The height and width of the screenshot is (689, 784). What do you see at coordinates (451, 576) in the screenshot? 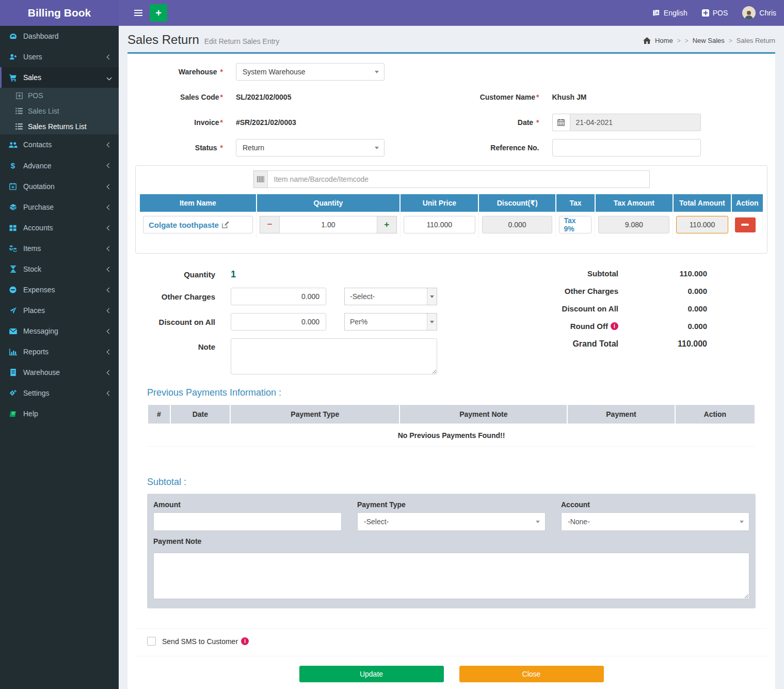
I see `payment-note-textarea` at bounding box center [451, 576].